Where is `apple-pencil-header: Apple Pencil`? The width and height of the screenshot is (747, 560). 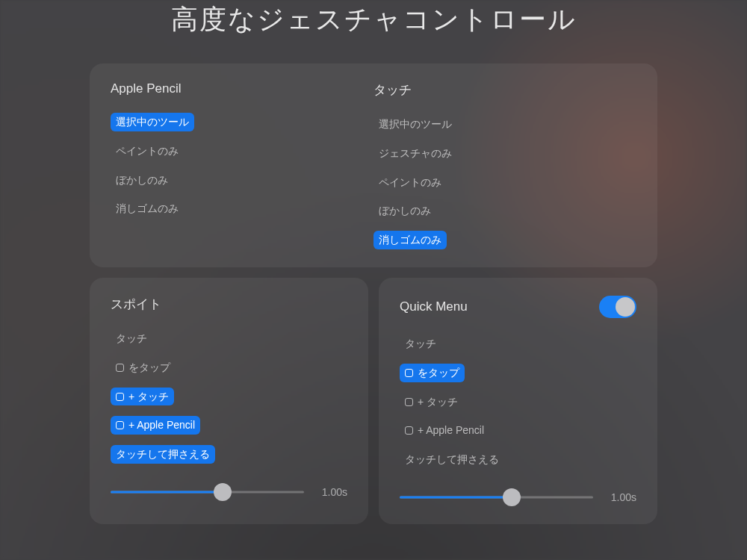
apple-pencil-header: Apple Pencil is located at coordinates (242, 89).